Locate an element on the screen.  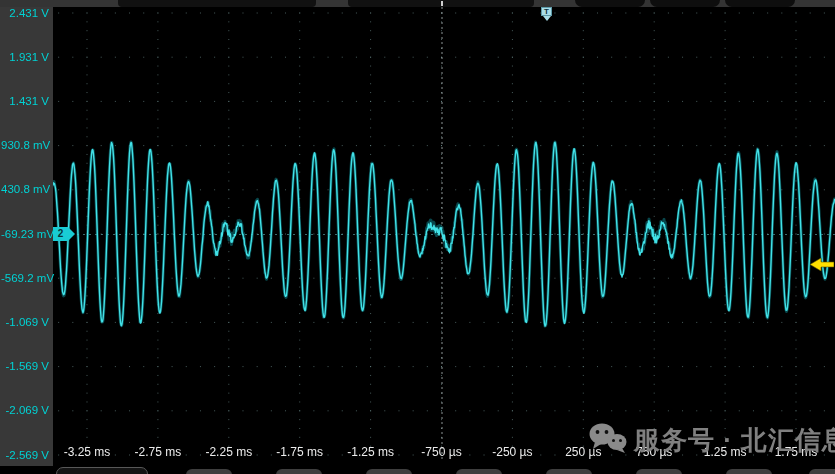
top-toolbar-tick is located at coordinates (442, 4).